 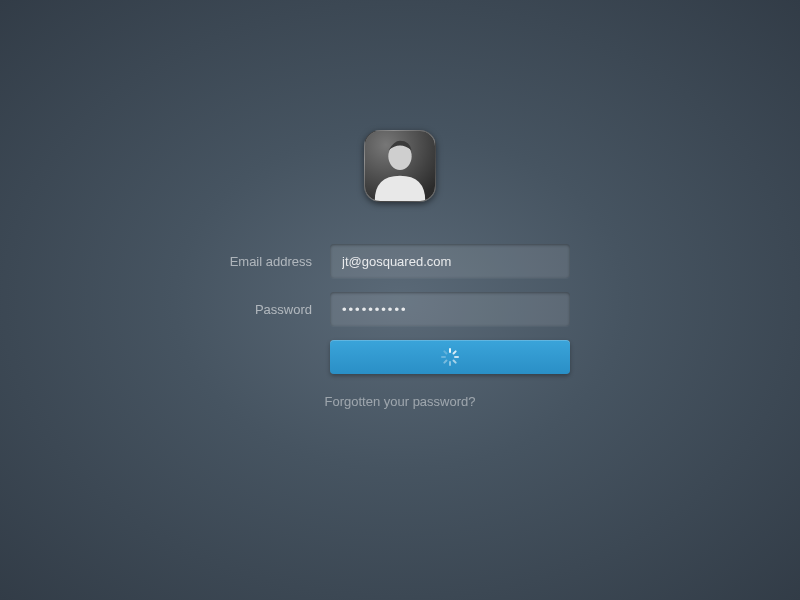 What do you see at coordinates (400, 326) in the screenshot?
I see `login-form: Email address Password` at bounding box center [400, 326].